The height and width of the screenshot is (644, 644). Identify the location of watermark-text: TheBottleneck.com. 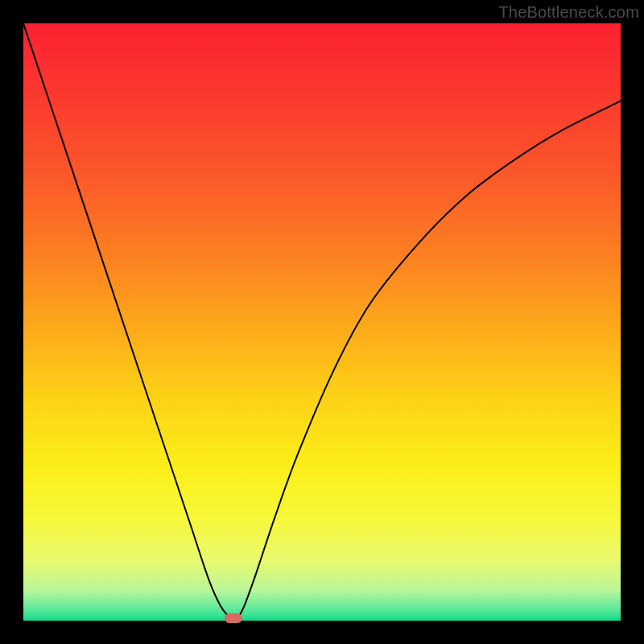
(568, 13).